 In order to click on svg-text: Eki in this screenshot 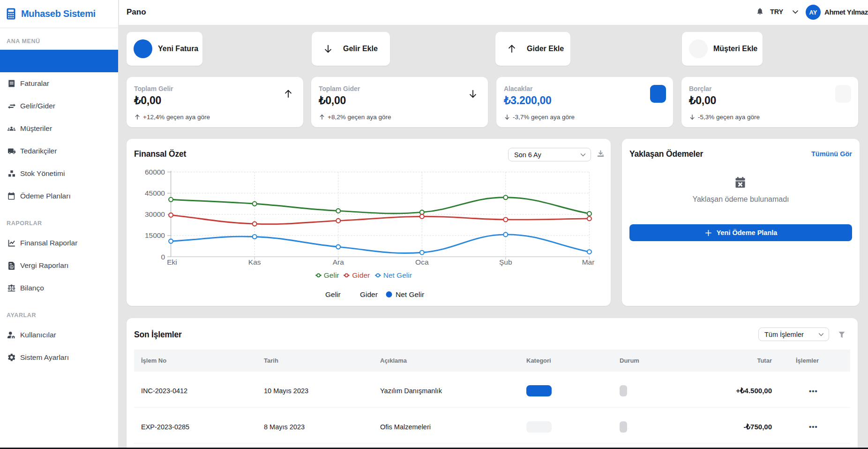, I will do `click(172, 262)`.